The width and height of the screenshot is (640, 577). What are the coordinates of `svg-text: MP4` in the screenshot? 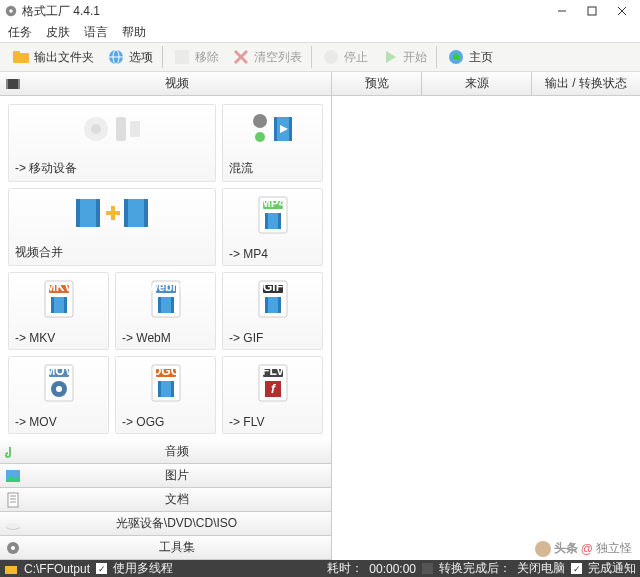 It's located at (272, 203).